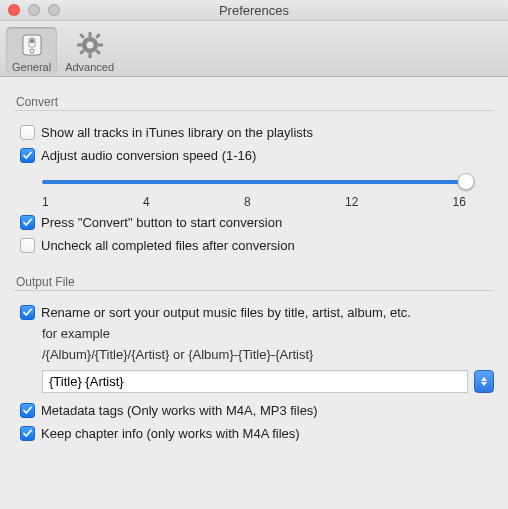 This screenshot has height=509, width=508. Describe the element at coordinates (466, 182) in the screenshot. I see `slider-knob` at that location.